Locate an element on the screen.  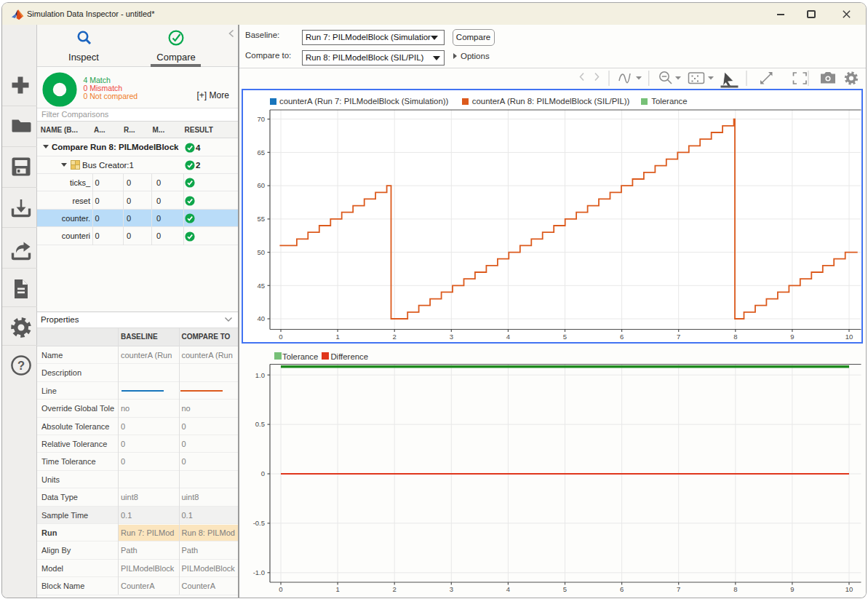
svg-text: 60 is located at coordinates (260, 185).